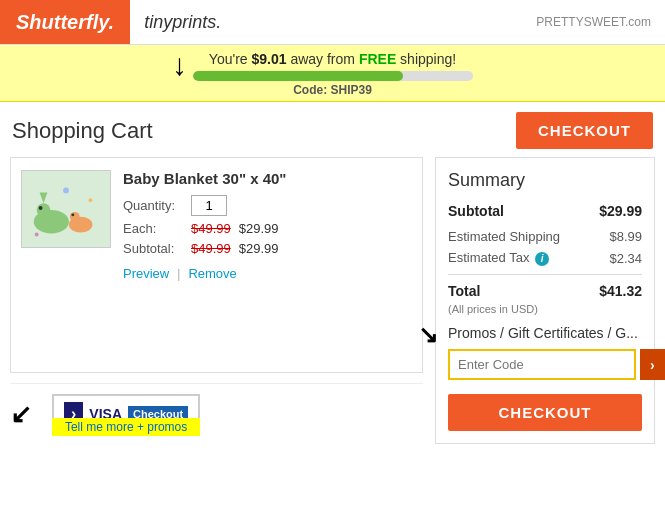  What do you see at coordinates (21, 414) in the screenshot?
I see `arrow-annotation-visa: ↙` at bounding box center [21, 414].